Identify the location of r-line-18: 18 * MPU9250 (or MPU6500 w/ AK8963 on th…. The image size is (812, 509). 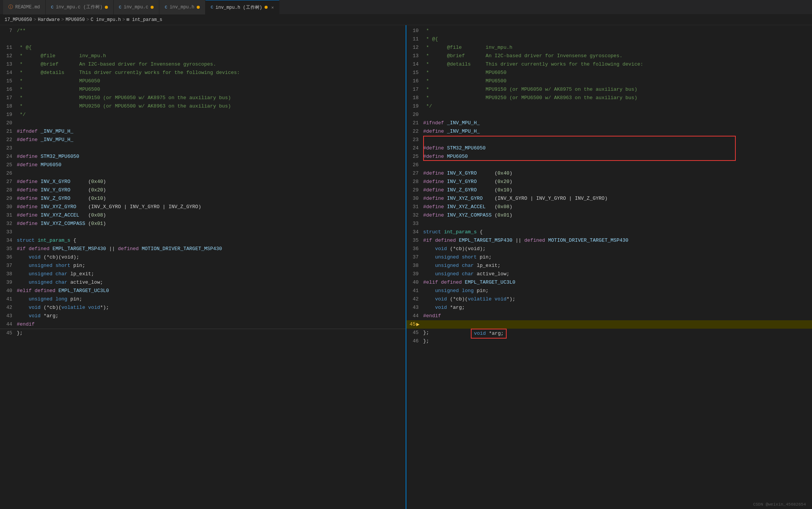
(609, 98).